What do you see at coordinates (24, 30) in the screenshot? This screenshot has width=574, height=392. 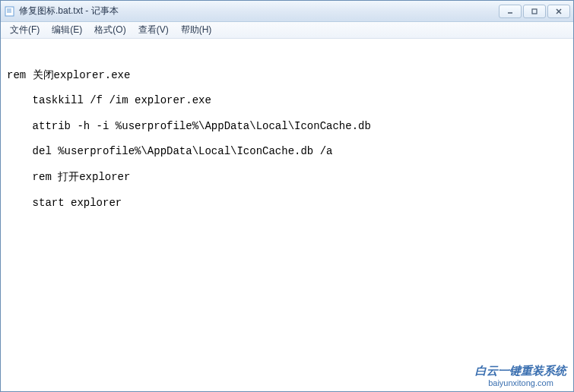 I see `menu-file: 文件(F)` at bounding box center [24, 30].